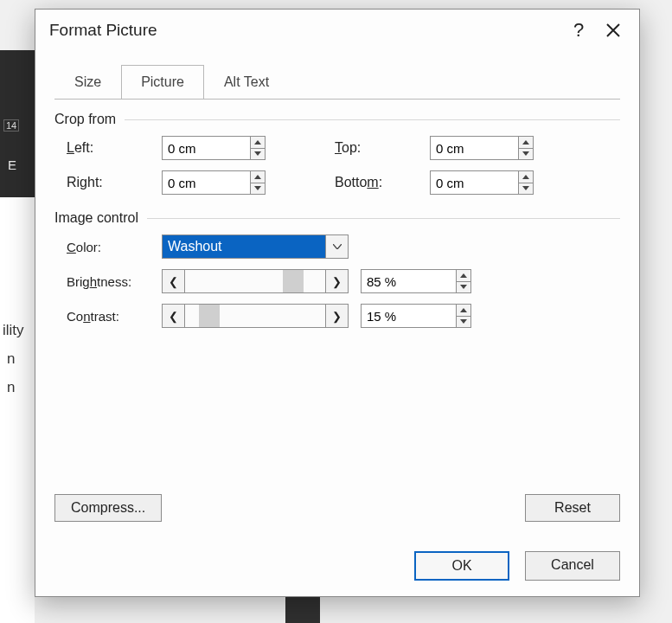 The image size is (672, 623). I want to click on tab-size: Size, so click(88, 82).